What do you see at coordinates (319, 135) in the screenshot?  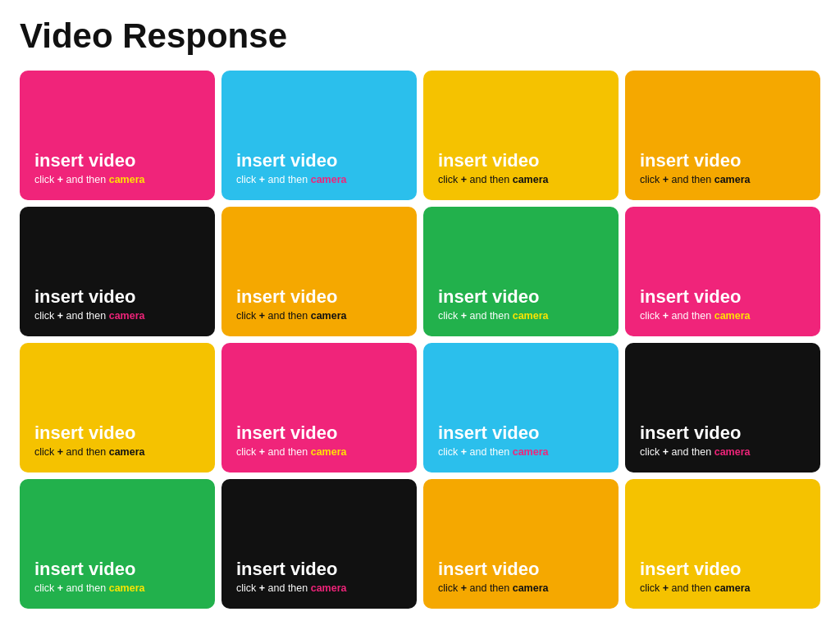 I see `video-card-2: insert videoclick + and then camera` at bounding box center [319, 135].